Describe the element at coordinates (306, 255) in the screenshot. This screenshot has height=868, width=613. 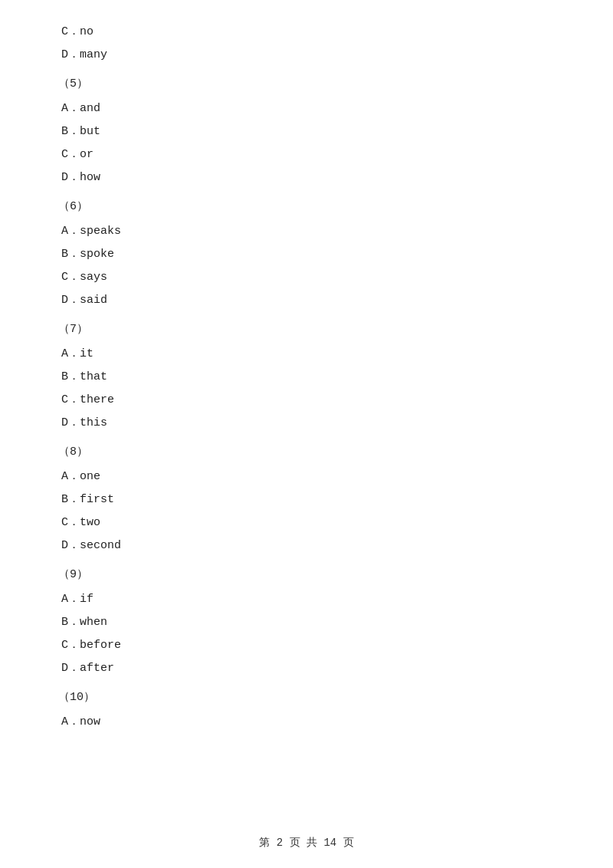
I see `option-6b: B．spoke` at that location.